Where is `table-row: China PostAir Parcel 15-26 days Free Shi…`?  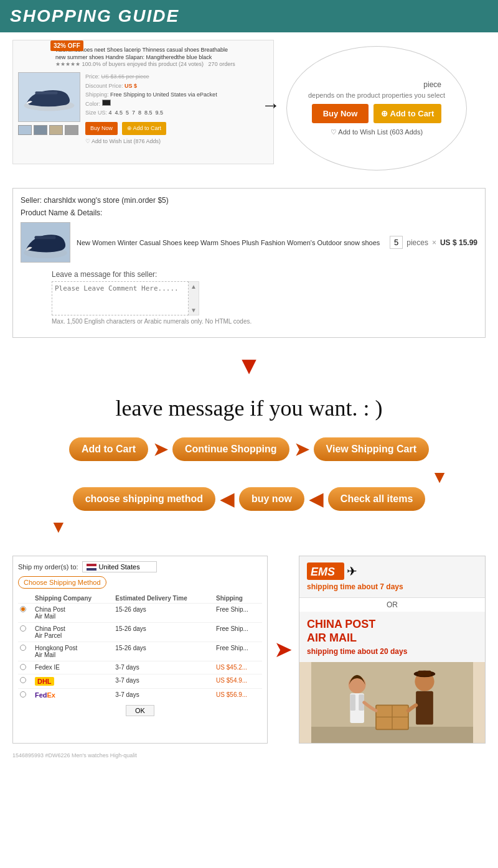
table-row: China PostAir Parcel 15-26 days Free Shi… is located at coordinates (140, 632).